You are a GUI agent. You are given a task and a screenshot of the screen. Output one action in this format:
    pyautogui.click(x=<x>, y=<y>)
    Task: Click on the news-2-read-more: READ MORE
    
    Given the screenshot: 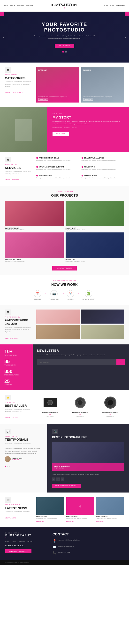 What is the action you would take?
    pyautogui.click(x=110, y=522)
    